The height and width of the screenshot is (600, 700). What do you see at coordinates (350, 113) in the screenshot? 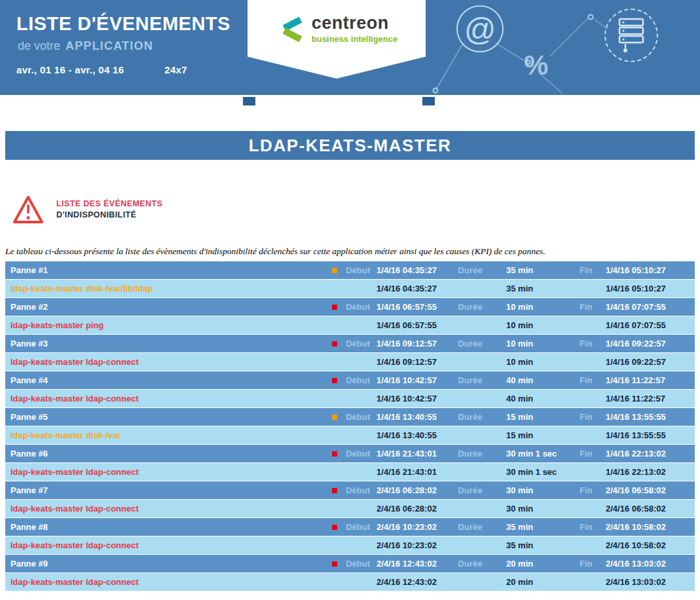
I see `header-gap` at bounding box center [350, 113].